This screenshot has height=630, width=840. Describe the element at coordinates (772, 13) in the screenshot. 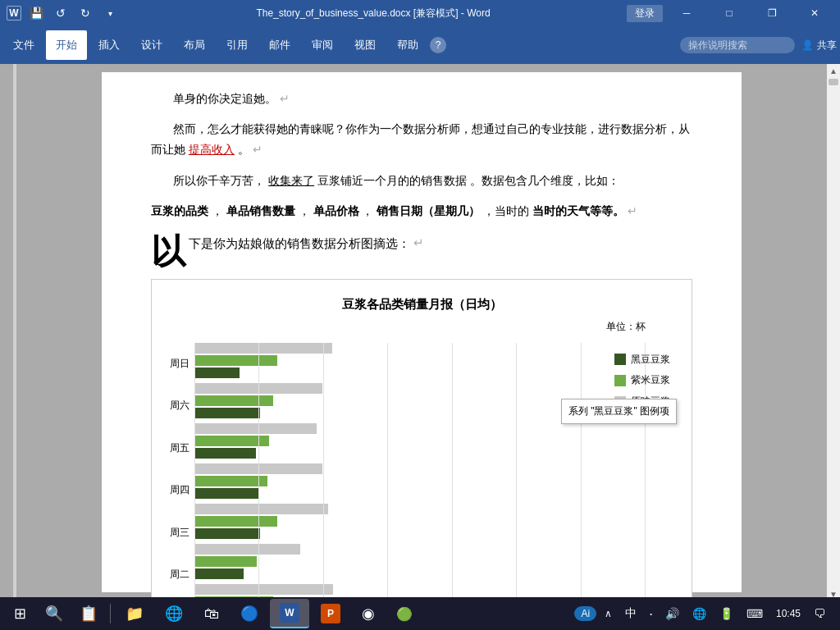

I see `restore-button: ❐` at that location.